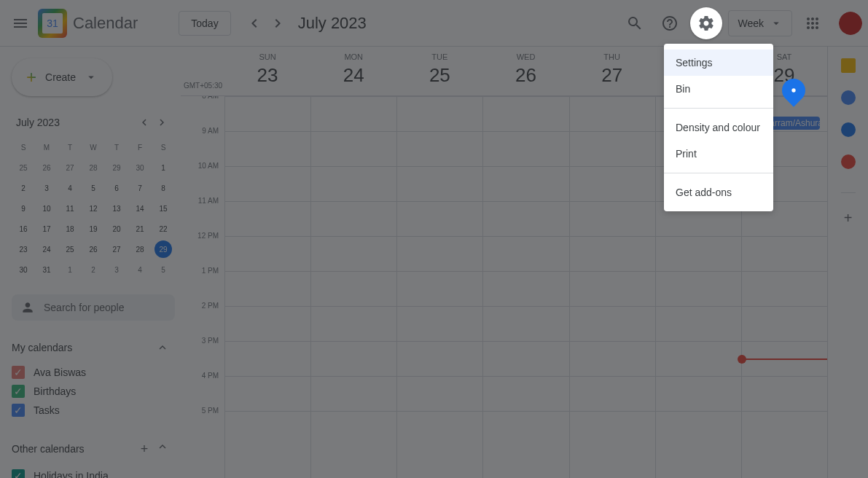 The image size is (868, 478). What do you see at coordinates (93, 410) in the screenshot?
I see `calendar-item: ✓Tasks` at bounding box center [93, 410].